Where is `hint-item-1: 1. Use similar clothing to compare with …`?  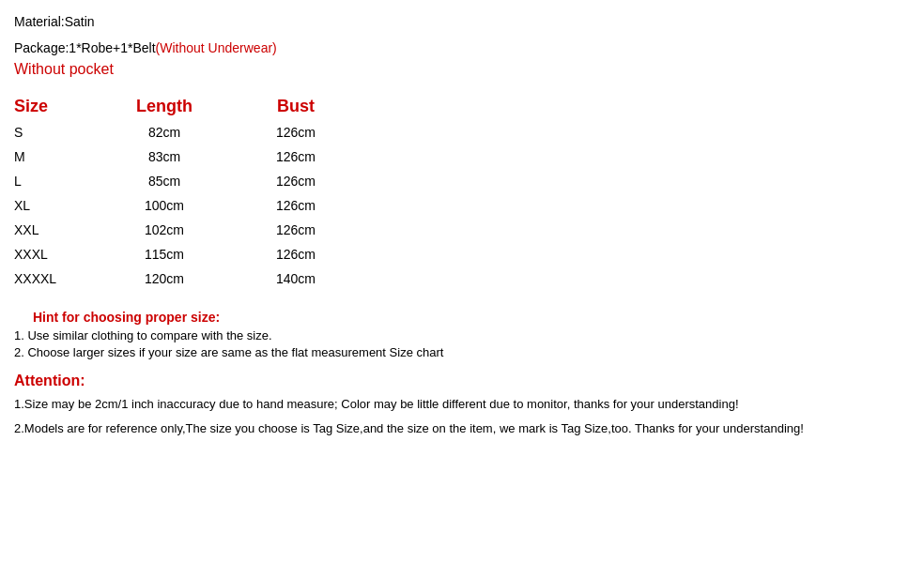
hint-item-1: 1. Use similar clothing to compare with … is located at coordinates (462, 336).